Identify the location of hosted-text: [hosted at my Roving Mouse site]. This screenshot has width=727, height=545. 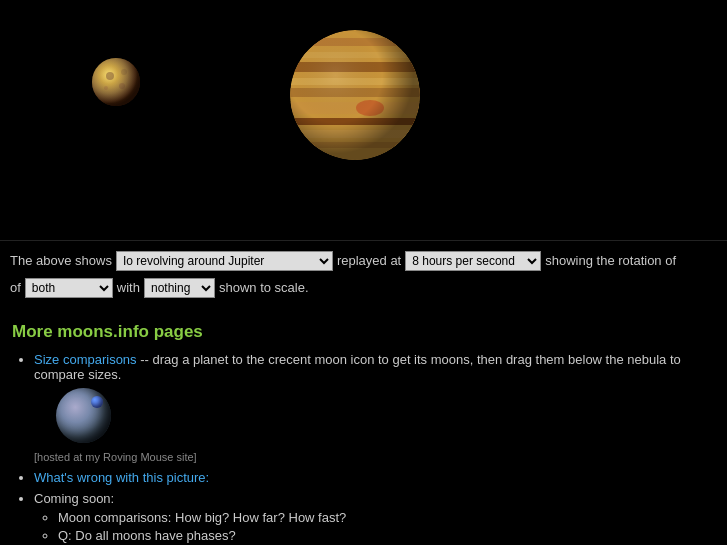
(116, 457).